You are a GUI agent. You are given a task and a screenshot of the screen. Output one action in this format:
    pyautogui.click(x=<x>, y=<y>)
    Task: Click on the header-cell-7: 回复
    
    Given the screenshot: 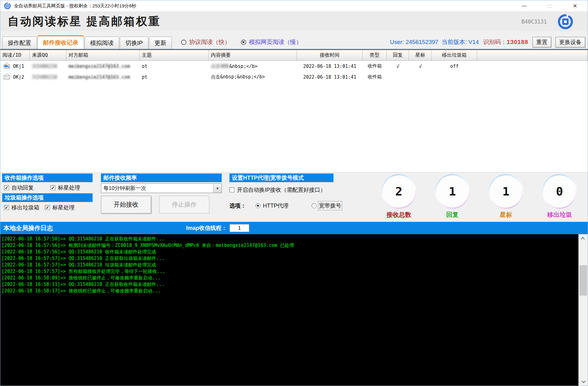 What is the action you would take?
    pyautogui.click(x=398, y=55)
    